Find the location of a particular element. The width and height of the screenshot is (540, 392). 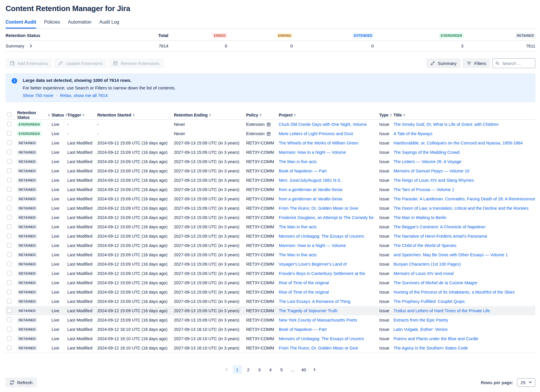

tab-audit-log: Audit Log is located at coordinates (109, 24).